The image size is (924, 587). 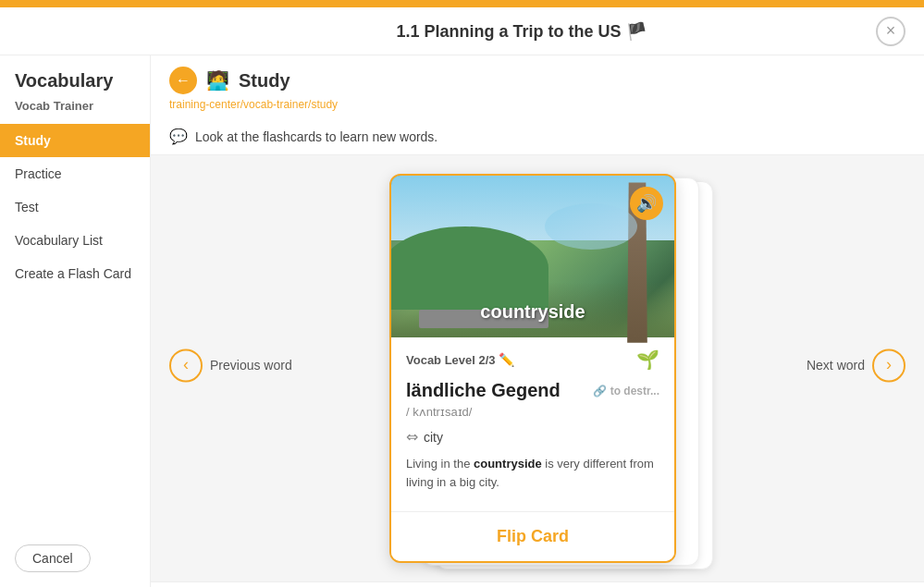 What do you see at coordinates (507, 360) in the screenshot?
I see `edit-icon: ✏️` at bounding box center [507, 360].